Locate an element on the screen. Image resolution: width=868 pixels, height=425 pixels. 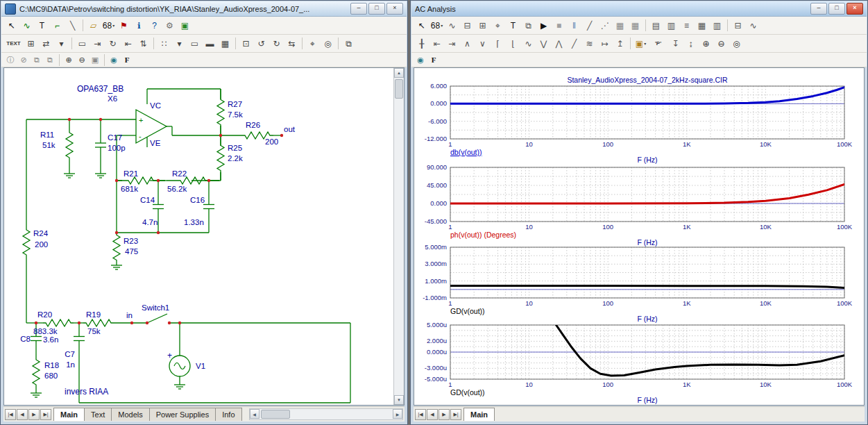
panel-grid-button: ▦ is located at coordinates (702, 25).